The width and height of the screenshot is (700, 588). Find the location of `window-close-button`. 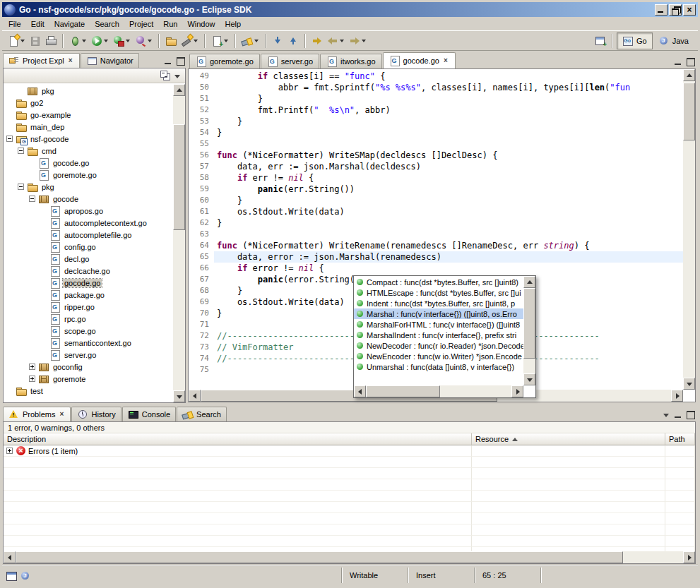

window-close-button is located at coordinates (689, 10).